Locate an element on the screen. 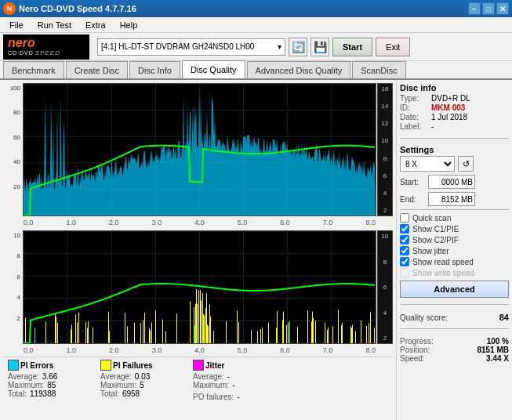 Image resolution: width=512 pixels, height=420 pixels. speed-select: 8 X is located at coordinates (427, 164).